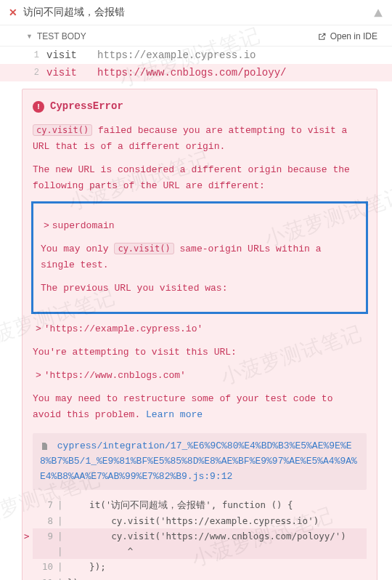  Describe the element at coordinates (123, 329) in the screenshot. I see `error-url: 'https://example.cypress.io'` at that location.